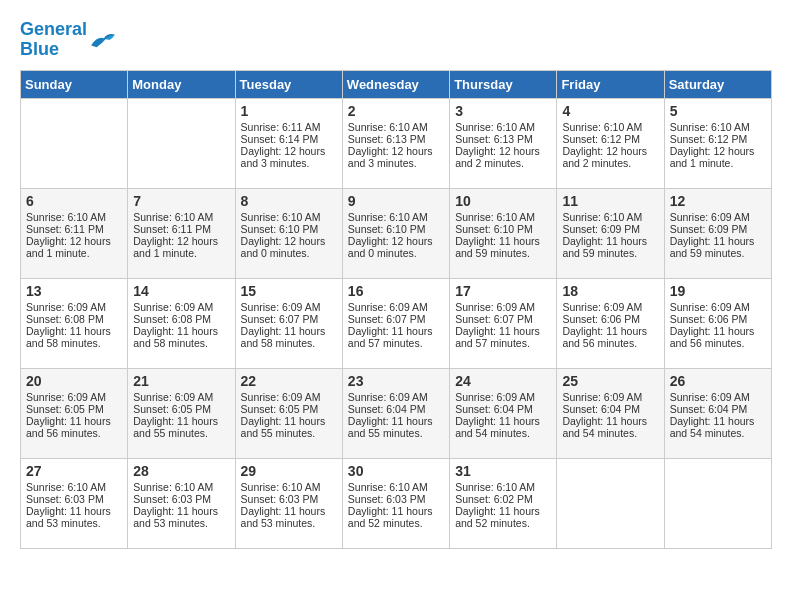 This screenshot has width=792, height=612. Describe the element at coordinates (181, 337) in the screenshot. I see `day-info: Daylight: 11 hours and 58 minutes.` at that location.